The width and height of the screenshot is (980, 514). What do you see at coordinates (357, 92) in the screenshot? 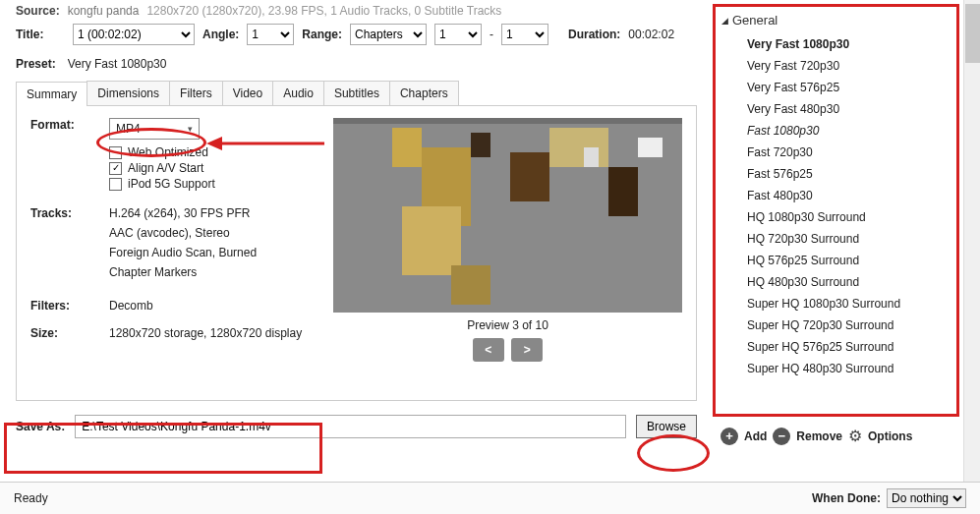
I see `tab-subtitles: Subtitles` at bounding box center [357, 92].